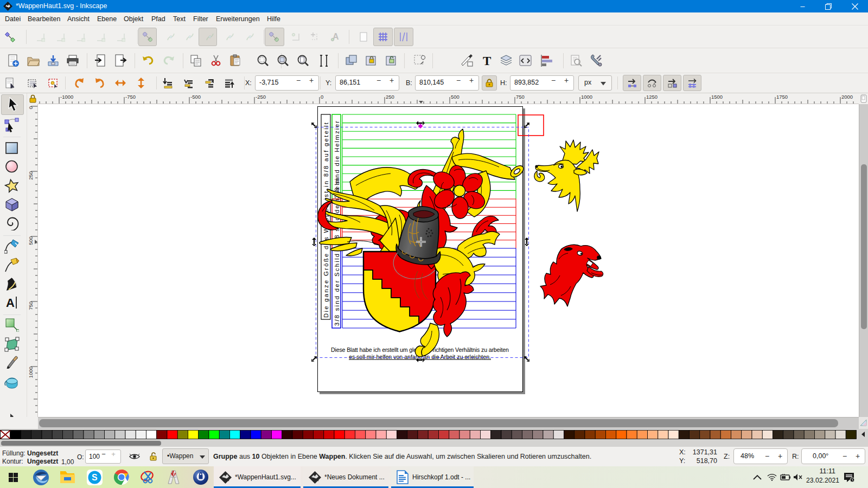 This screenshot has width=868, height=488. Describe the element at coordinates (782, 97) in the screenshot. I see `svg-text: 1750` at that location.